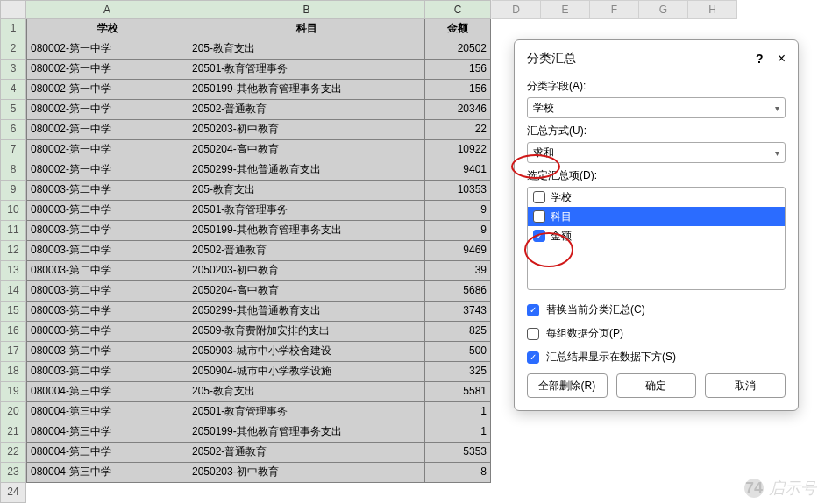 The image size is (825, 504). What do you see at coordinates (13, 393) in the screenshot?
I see `row-header: 19` at bounding box center [13, 393].